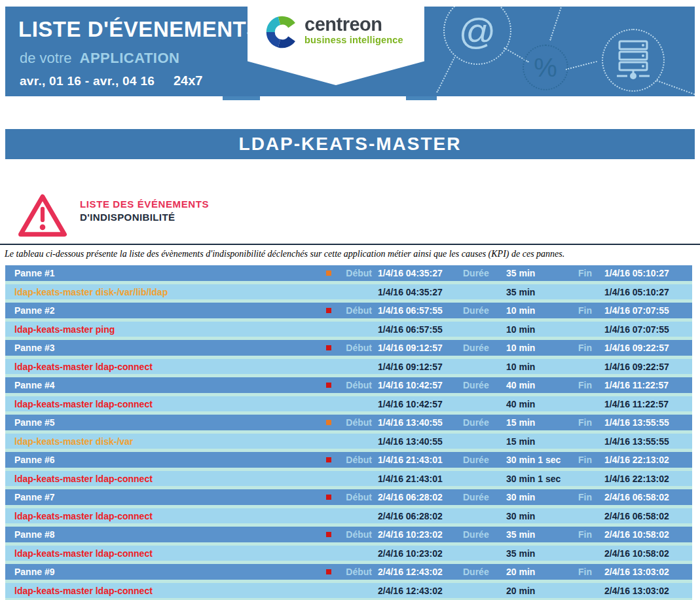 This screenshot has width=700, height=600. I want to click on start-value: 1/4/16 13:40:55, so click(420, 422).